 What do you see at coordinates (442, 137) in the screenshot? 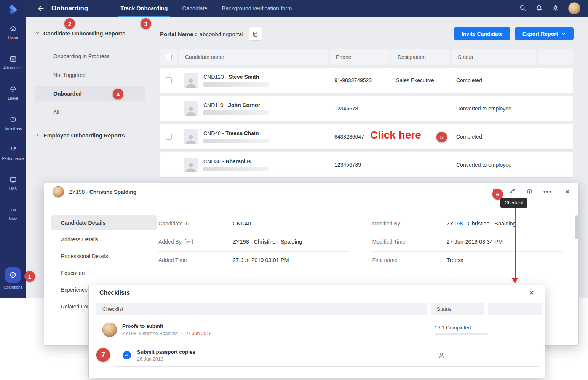
I see `step-badge-5: 5` at bounding box center [442, 137].